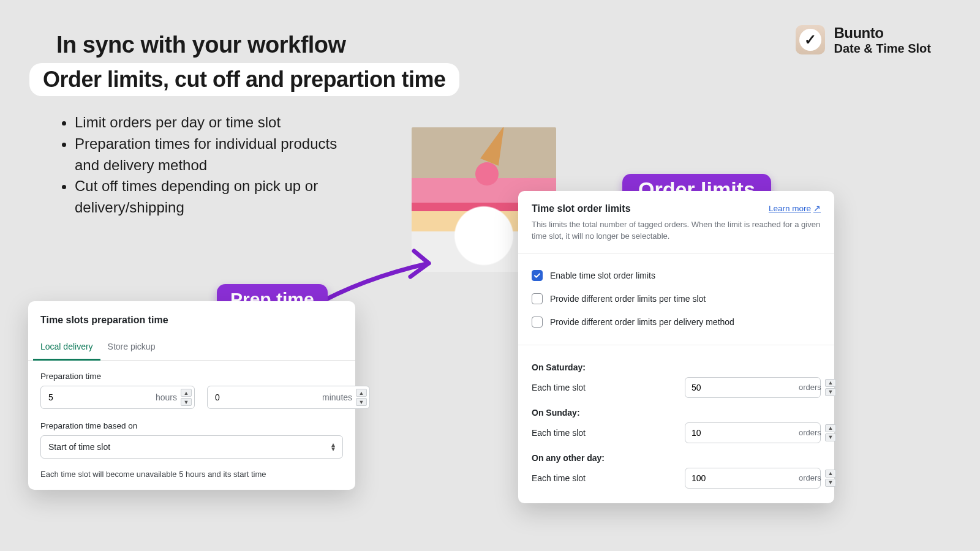  Describe the element at coordinates (192, 474) in the screenshot. I see `prep-hint: Each time slot will become unavailable 5…` at that location.